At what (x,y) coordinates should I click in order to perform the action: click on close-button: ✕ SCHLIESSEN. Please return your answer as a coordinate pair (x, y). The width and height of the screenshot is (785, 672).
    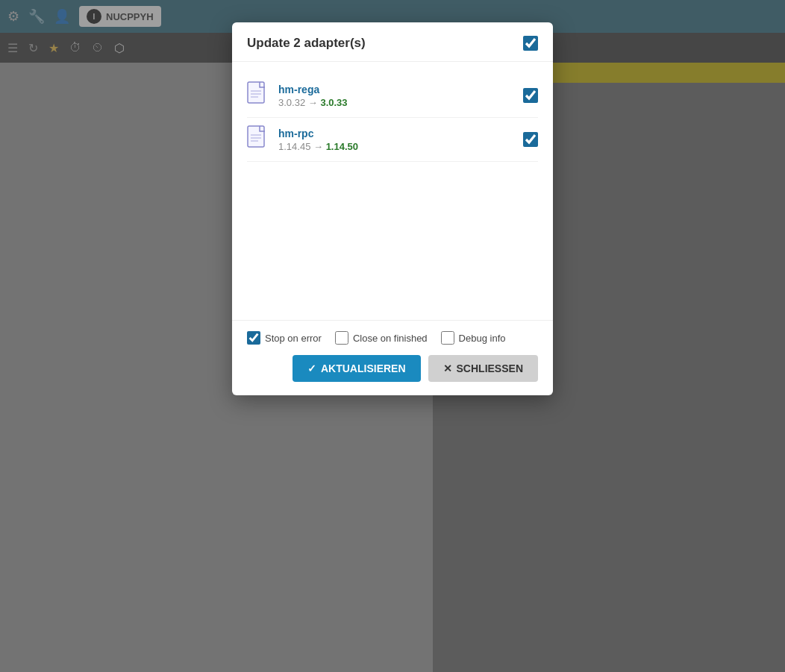
    Looking at the image, I should click on (484, 368).